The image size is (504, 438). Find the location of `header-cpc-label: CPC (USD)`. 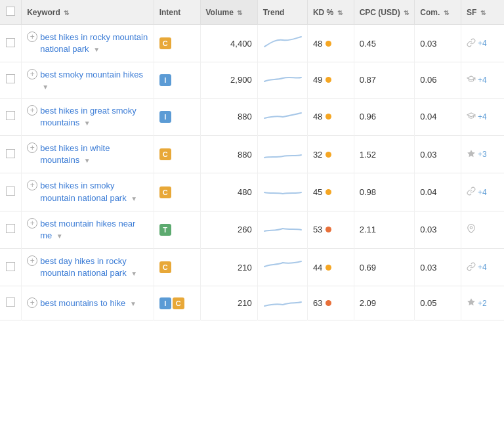

header-cpc-label: CPC (USD) is located at coordinates (380, 12).